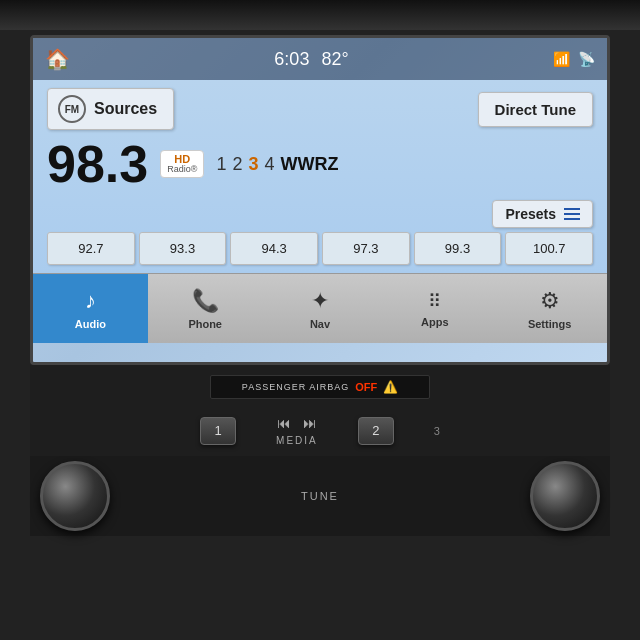 The image size is (640, 640). Describe the element at coordinates (536, 110) in the screenshot. I see `direct-tune-button: Direct Tune` at that location.